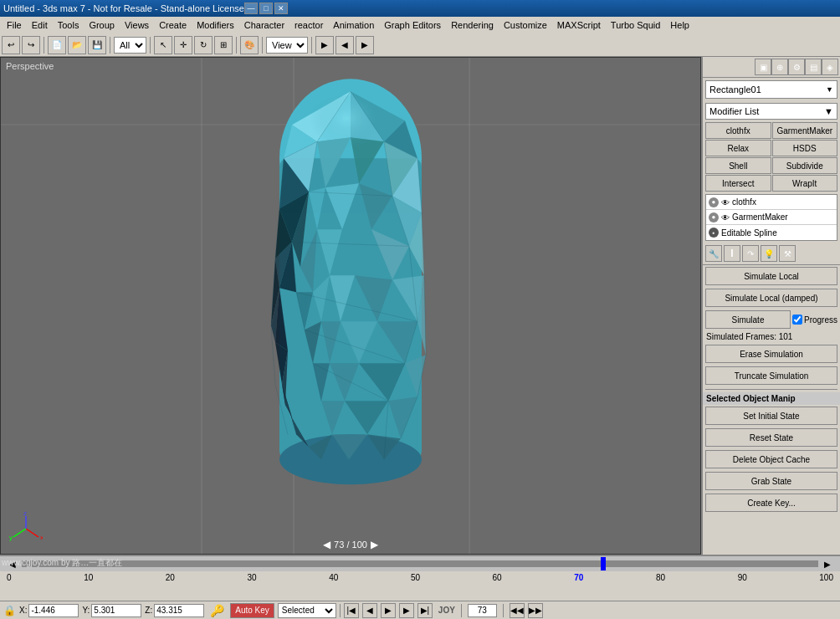 This screenshot has height=619, width=840. Describe the element at coordinates (69, 25) in the screenshot. I see `menu-tools: Tools` at that location.